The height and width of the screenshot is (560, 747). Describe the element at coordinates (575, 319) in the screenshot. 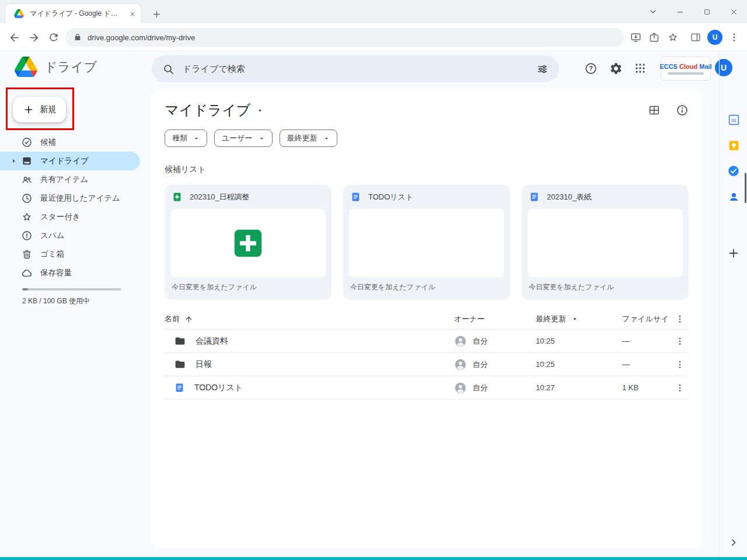

I see `sort-direction-icon` at that location.